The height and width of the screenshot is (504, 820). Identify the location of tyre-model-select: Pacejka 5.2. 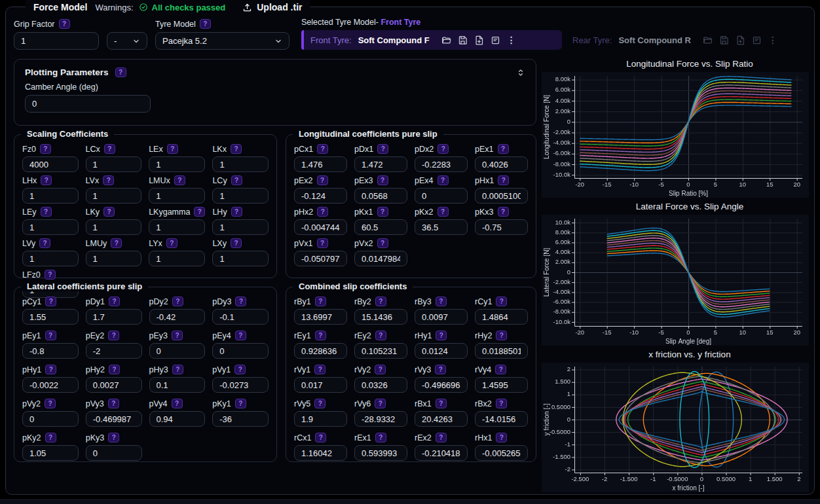
(223, 41).